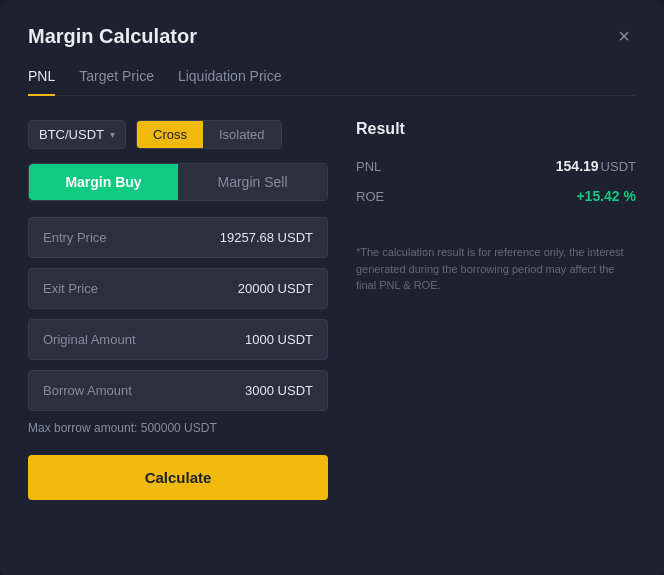 The height and width of the screenshot is (575, 664). Describe the element at coordinates (496, 166) in the screenshot. I see `pnl-row: PNL 154.19USDT` at that location.